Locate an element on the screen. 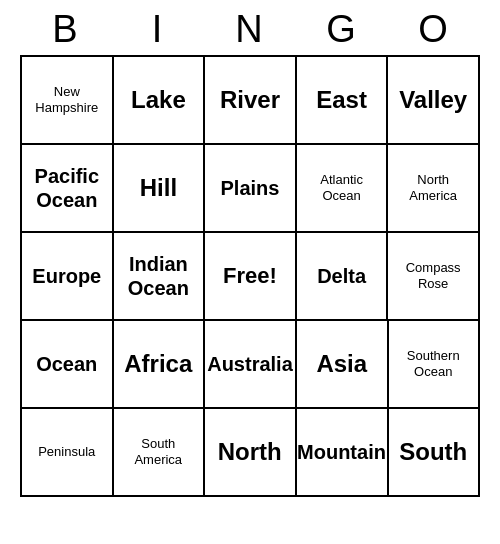 The height and width of the screenshot is (544, 500). letter-n: N is located at coordinates (250, 30).